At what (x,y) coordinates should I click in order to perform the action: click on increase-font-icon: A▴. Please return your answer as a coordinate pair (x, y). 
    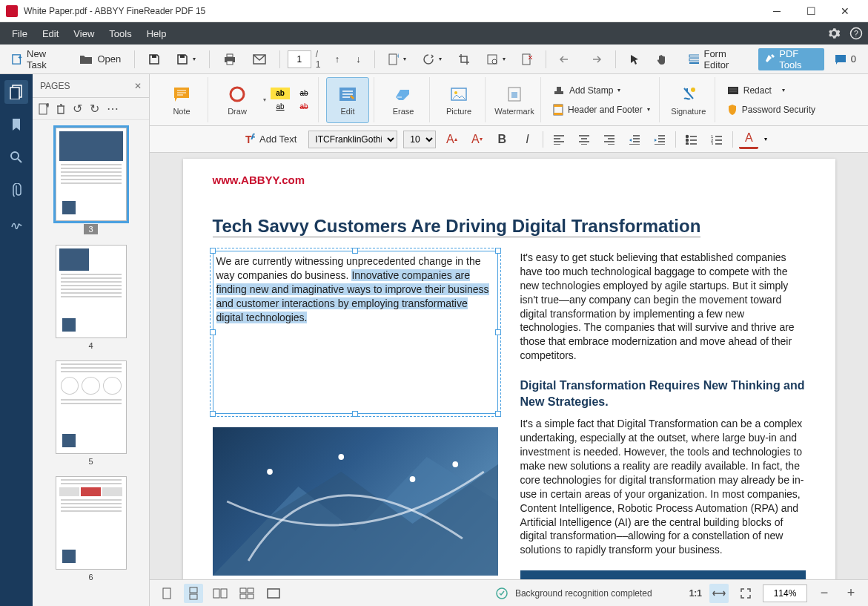
    Looking at the image, I should click on (451, 139).